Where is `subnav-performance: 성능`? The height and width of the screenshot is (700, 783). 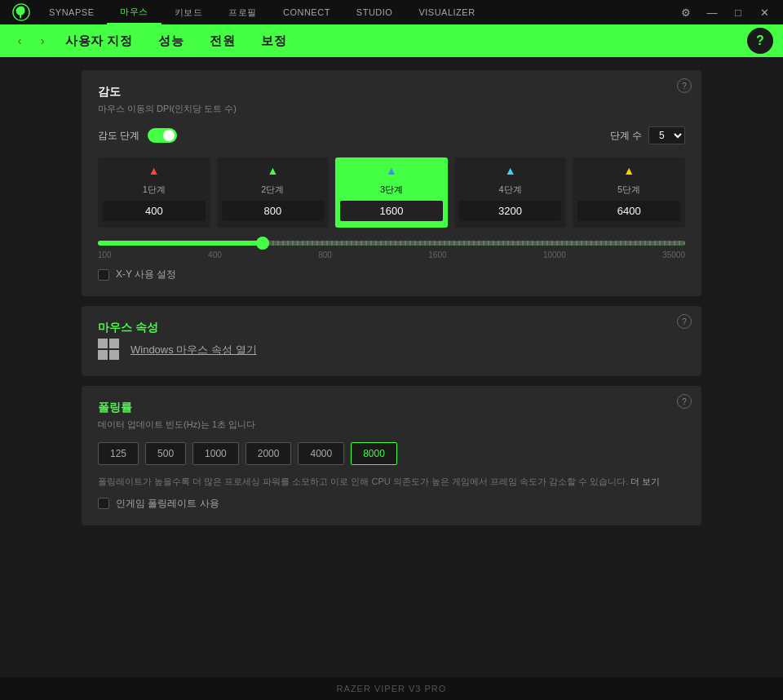 subnav-performance: 성능 is located at coordinates (171, 41).